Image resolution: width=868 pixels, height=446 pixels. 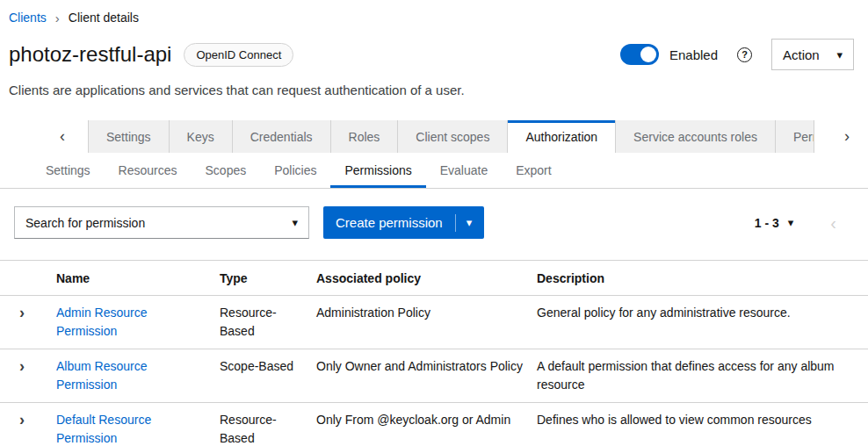 I want to click on tab-client-scopes: Client scopes, so click(x=453, y=137).